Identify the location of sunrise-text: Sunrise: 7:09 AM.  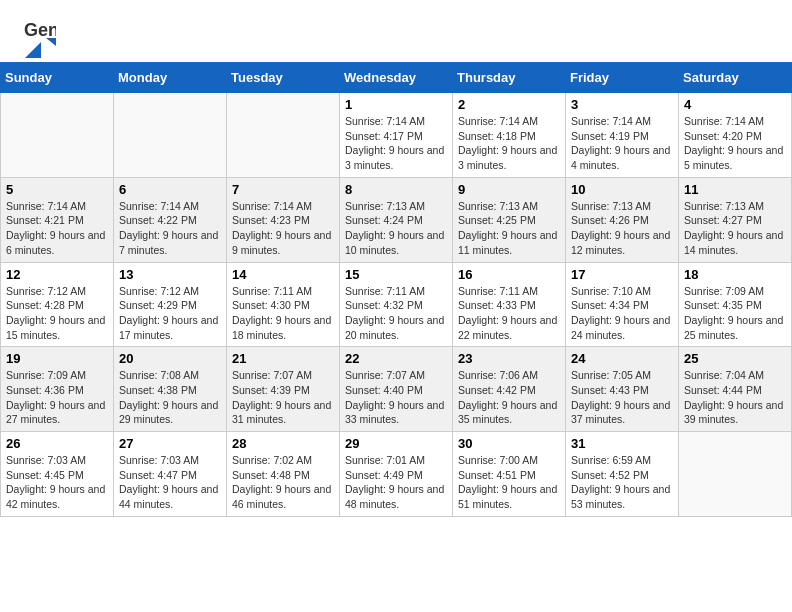
(724, 291).